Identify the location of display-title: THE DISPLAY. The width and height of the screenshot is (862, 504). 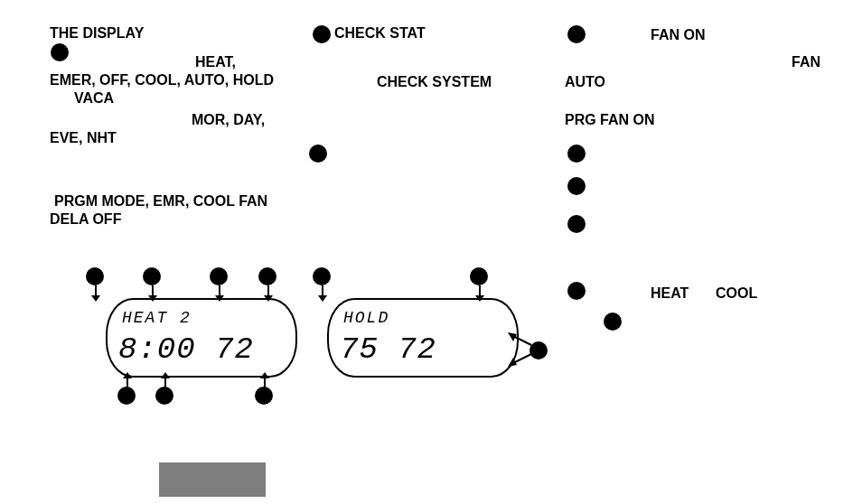
(97, 33).